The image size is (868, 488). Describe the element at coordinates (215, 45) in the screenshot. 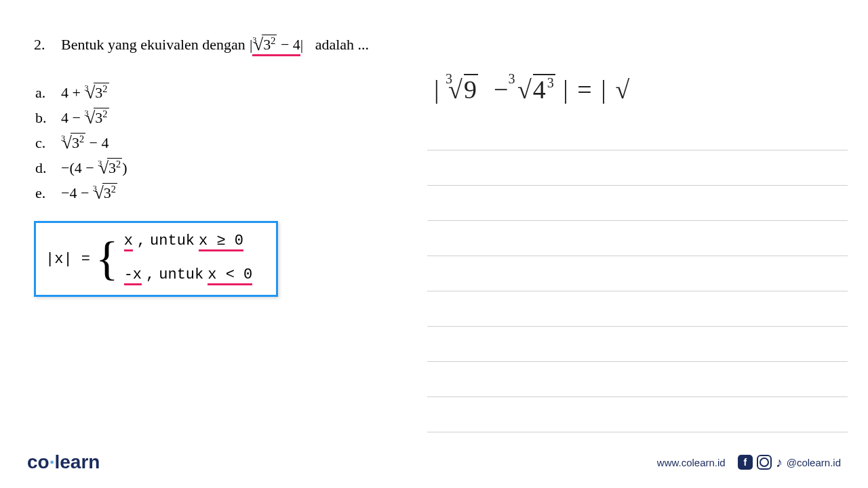

I see `question-text: Bentuk yang ekuivalen dengan | 3 √ 32 − …` at that location.